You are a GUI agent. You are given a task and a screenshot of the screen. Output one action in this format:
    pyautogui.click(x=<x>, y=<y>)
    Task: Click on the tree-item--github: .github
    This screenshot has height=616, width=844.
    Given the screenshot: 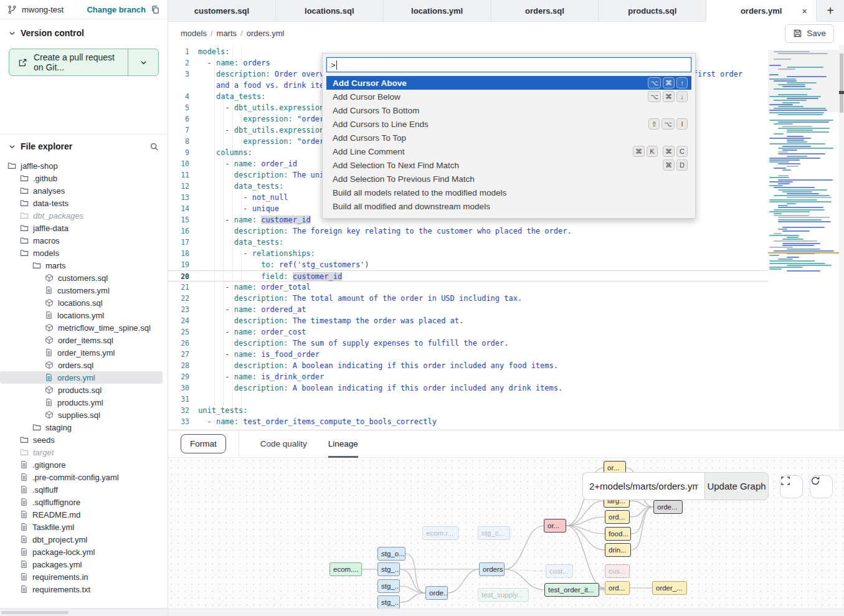 What is the action you would take?
    pyautogui.click(x=83, y=178)
    